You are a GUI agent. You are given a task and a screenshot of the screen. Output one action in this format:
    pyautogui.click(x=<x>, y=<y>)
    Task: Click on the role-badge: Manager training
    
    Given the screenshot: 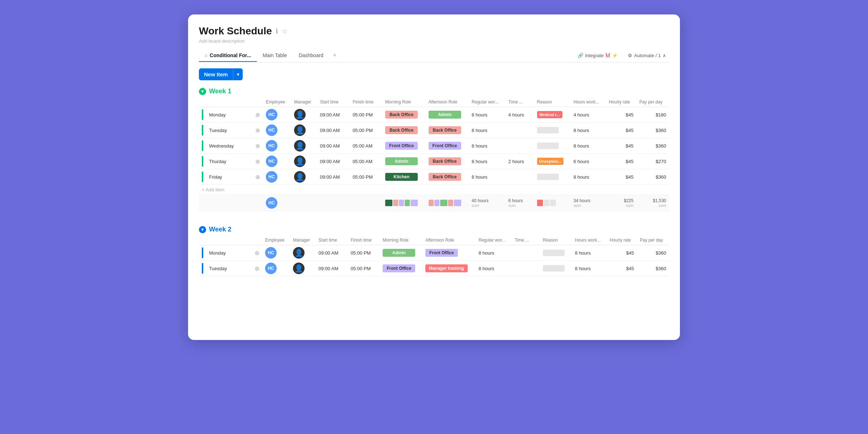 What is the action you would take?
    pyautogui.click(x=446, y=268)
    